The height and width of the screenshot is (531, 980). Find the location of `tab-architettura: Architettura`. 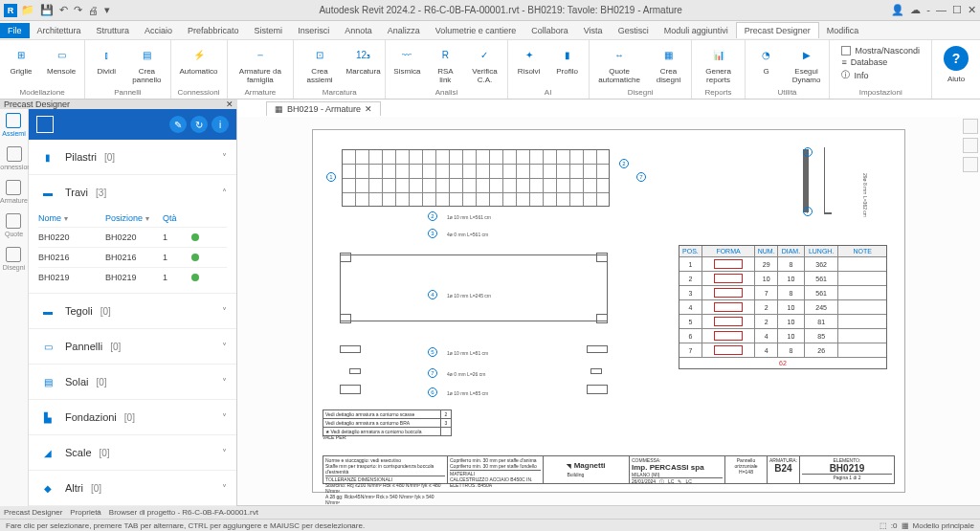

tab-architettura: Architettura is located at coordinates (59, 31).